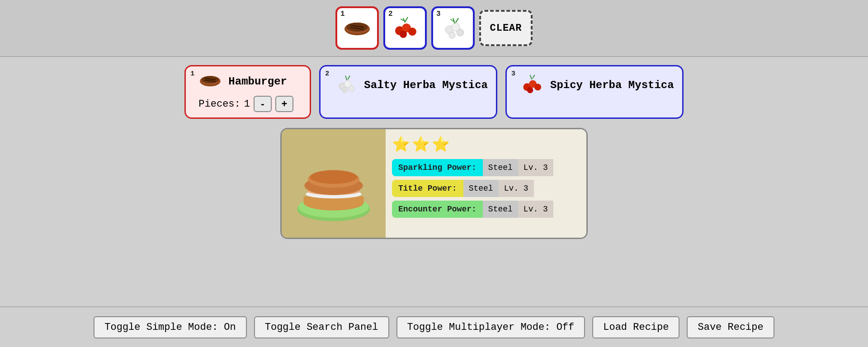 Image resolution: width=868 pixels, height=347 pixels. What do you see at coordinates (219, 104) in the screenshot?
I see `pieces-label: Pieces:` at bounding box center [219, 104].